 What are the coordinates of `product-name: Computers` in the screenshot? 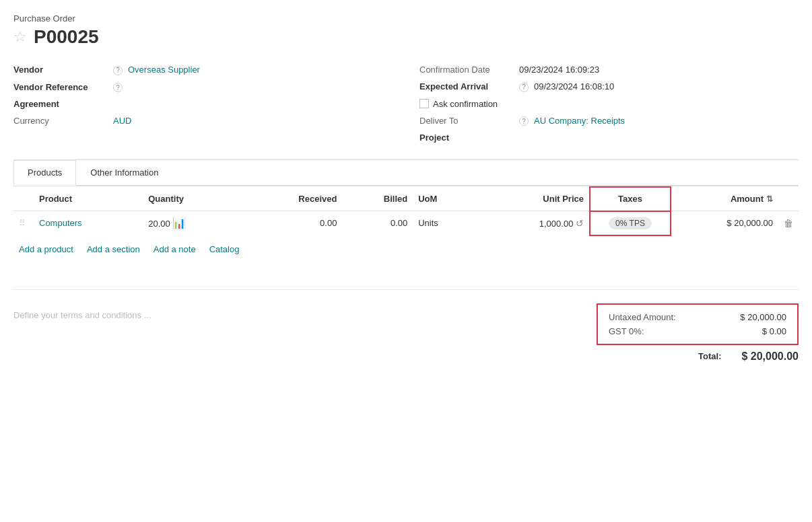 It's located at (61, 223).